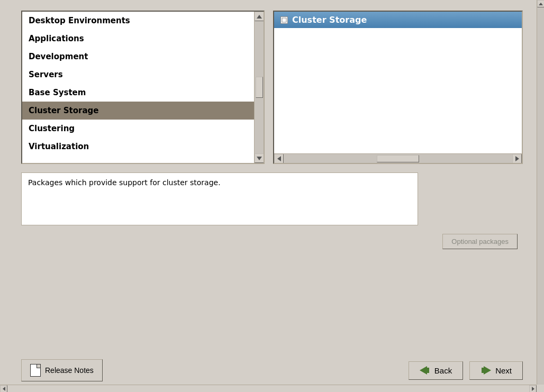 The width and height of the screenshot is (544, 392). What do you see at coordinates (480, 241) in the screenshot?
I see `optional-packages-button: Optional packages` at bounding box center [480, 241].